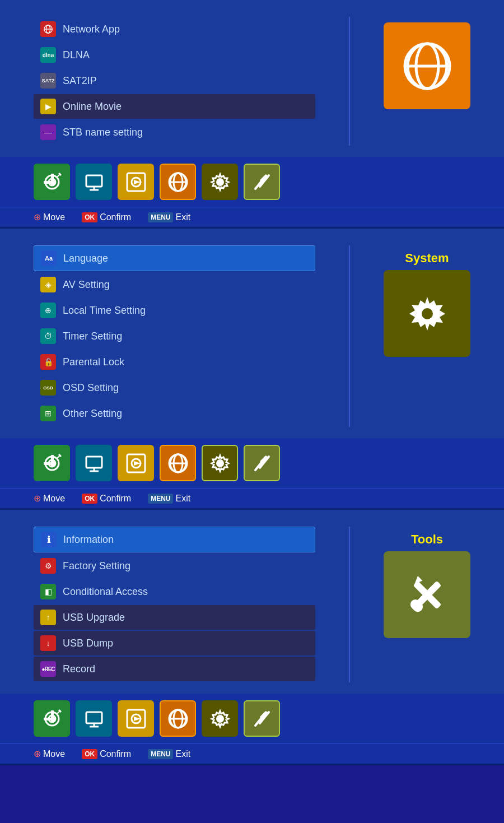 This screenshot has width=504, height=823. Describe the element at coordinates (252, 498) in the screenshot. I see `system-nav-bar: ⊕ Move OK Confirm MENU Exit` at that location.